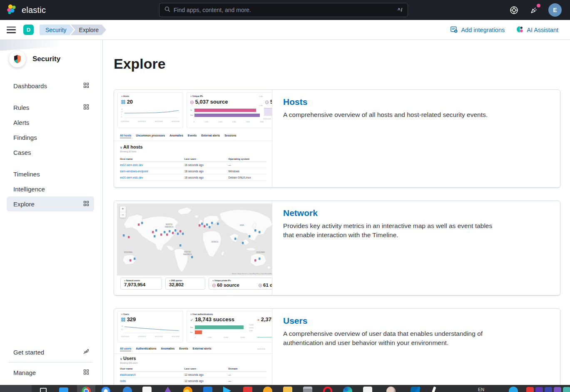 Image resolution: width=570 pixels, height=392 pixels. Describe the element at coordinates (266, 112) in the screenshot. I see `mini-area-chart` at that location.